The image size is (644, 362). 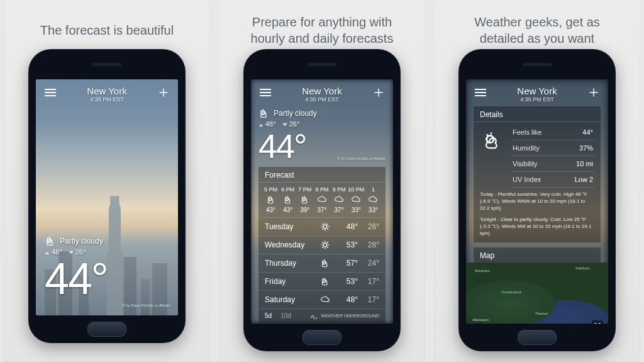 What do you see at coordinates (322, 316) in the screenshot?
I see `range-tabs: 5d 10d WEATHER UNDERGROUND` at bounding box center [322, 316].